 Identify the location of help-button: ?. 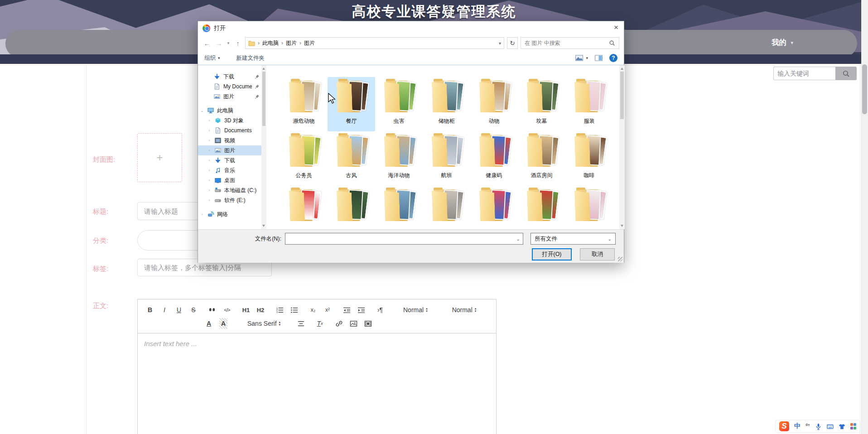
(613, 58).